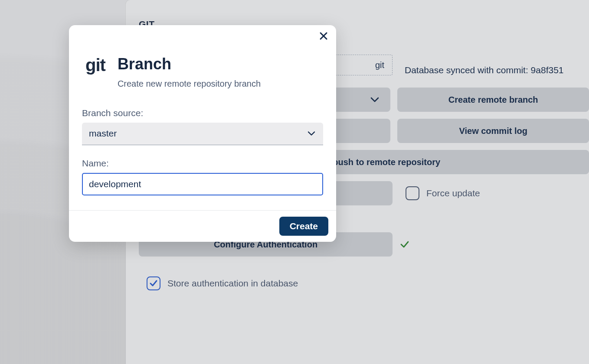 The image size is (589, 364). Describe the element at coordinates (203, 163) in the screenshot. I see `branch-name-label: Name:` at that location.